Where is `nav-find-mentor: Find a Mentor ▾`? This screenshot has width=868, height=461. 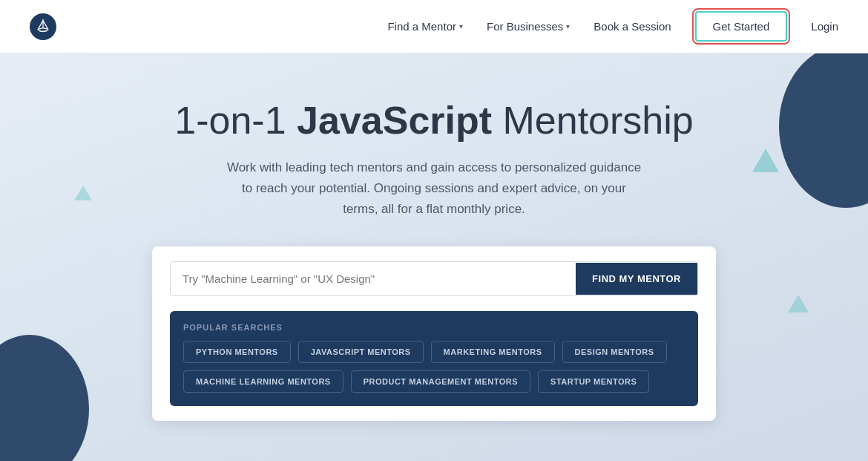
nav-find-mentor: Find a Mentor ▾ is located at coordinates (425, 27).